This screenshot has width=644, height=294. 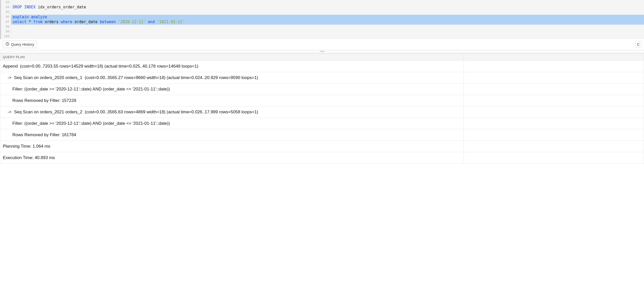 I want to click on code-line: 93, so click(x=322, y=3).